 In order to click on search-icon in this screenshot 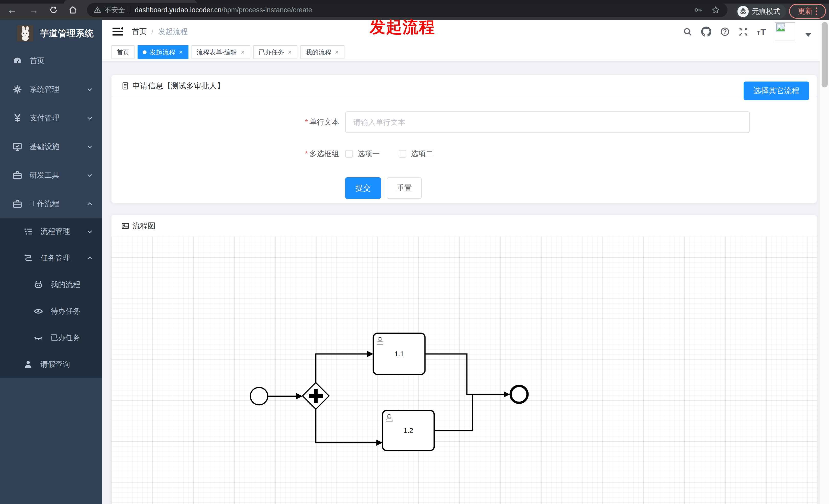, I will do `click(688, 32)`.